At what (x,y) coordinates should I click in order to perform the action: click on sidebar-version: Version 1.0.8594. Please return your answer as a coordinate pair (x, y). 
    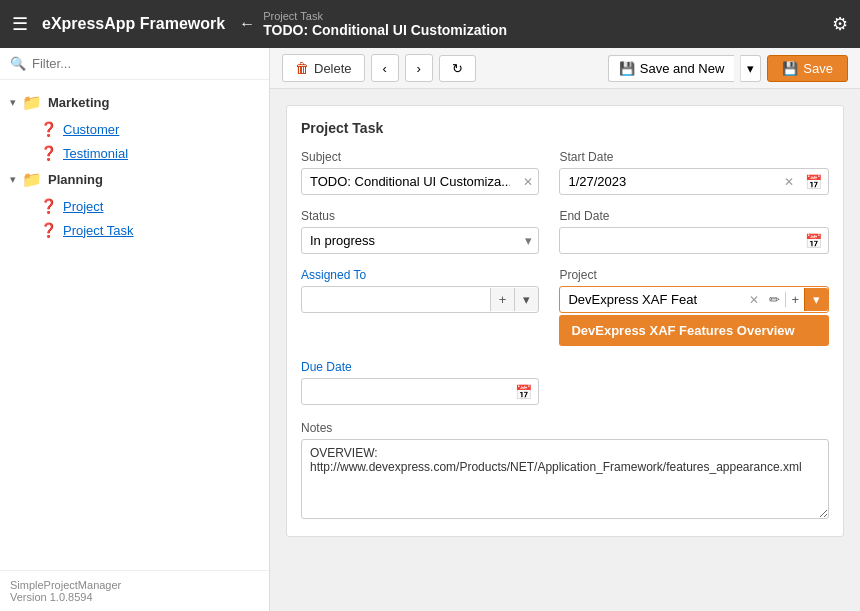
    Looking at the image, I should click on (134, 597).